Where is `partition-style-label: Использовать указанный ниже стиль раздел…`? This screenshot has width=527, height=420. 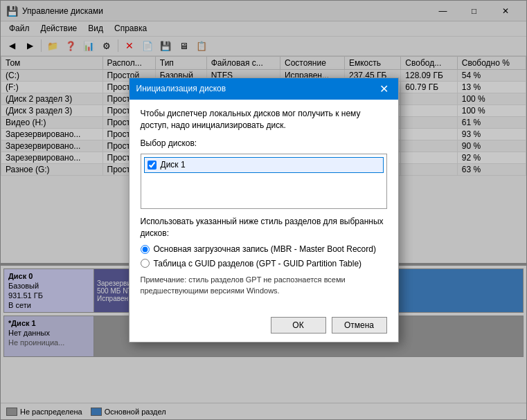 partition-style-label: Использовать указанный ниже стиль раздел… is located at coordinates (264, 228).